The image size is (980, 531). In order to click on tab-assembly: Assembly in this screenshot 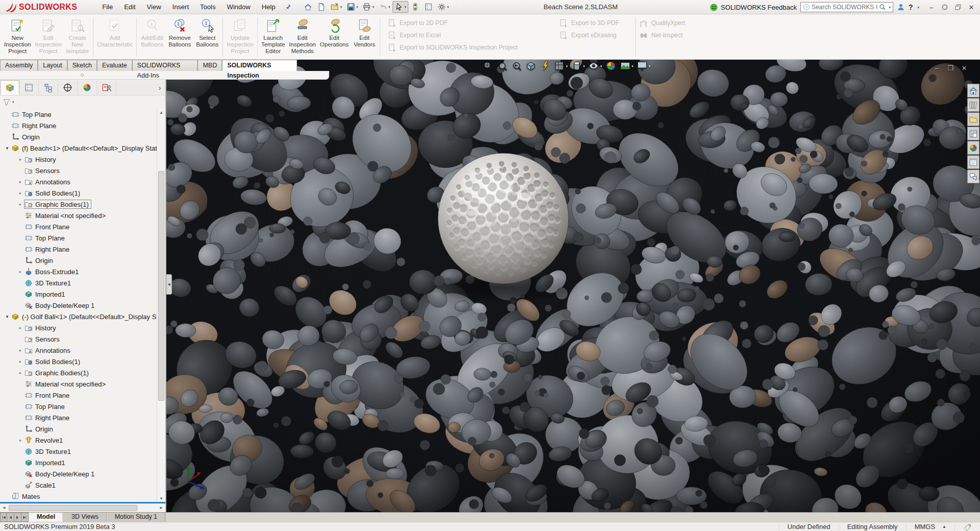, I will do `click(19, 65)`.